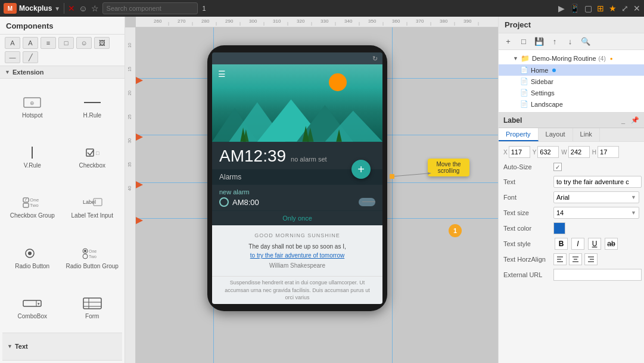 This screenshot has height=363, width=644. Describe the element at coordinates (508, 42) in the screenshot. I see `proj-add-btn: +` at that location.